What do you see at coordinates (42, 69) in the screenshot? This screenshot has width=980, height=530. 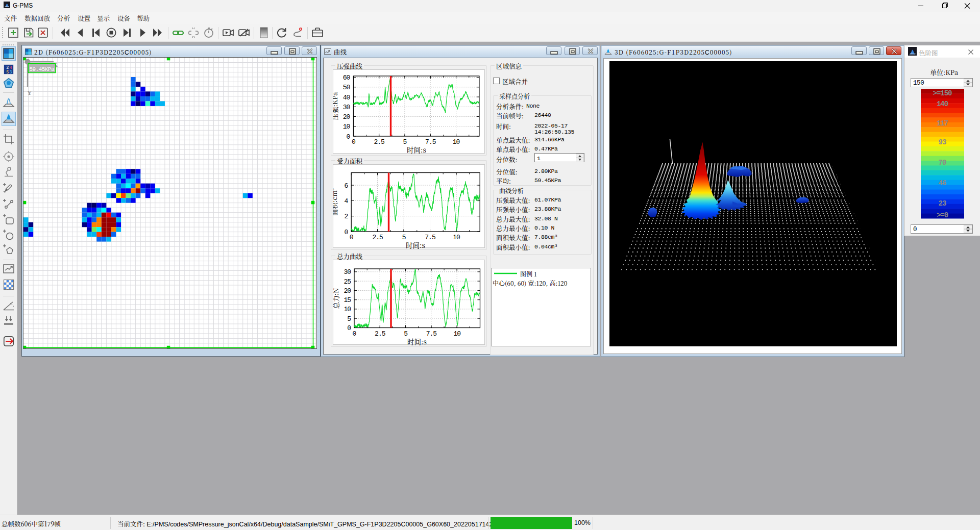 I see `svg-text: 59.45KPa` at bounding box center [42, 69].